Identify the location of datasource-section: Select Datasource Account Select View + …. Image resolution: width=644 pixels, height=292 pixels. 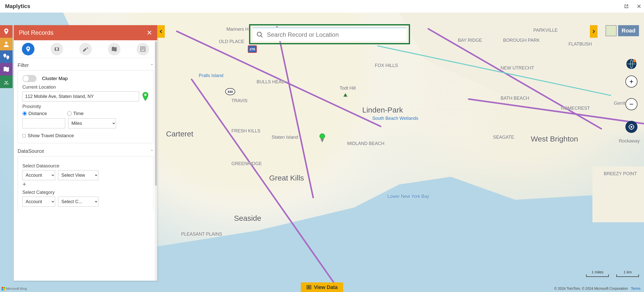
(86, 184).